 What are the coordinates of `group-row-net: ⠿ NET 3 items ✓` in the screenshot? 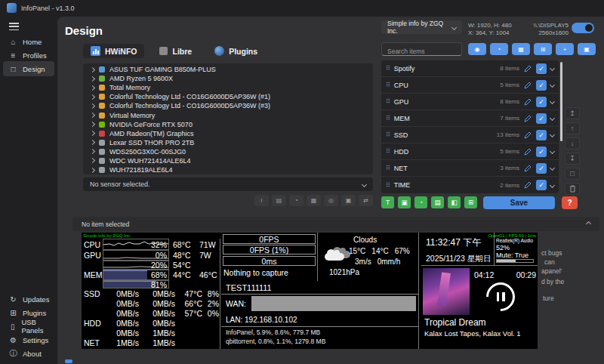 It's located at (470, 168).